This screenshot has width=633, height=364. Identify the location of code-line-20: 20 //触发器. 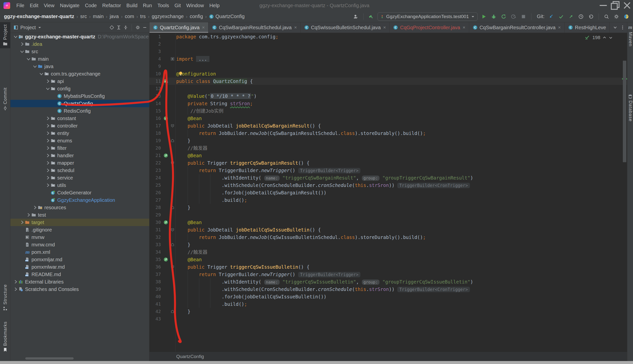
(388, 148).